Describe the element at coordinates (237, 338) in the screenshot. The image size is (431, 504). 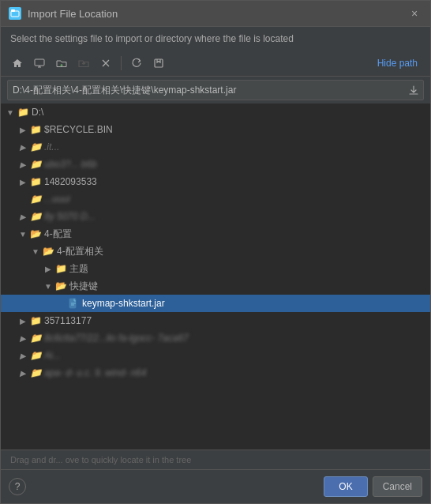
I see `tree-item-label: 8c6ctta77/22...lio fa-lgocc- 7aca67` at that location.